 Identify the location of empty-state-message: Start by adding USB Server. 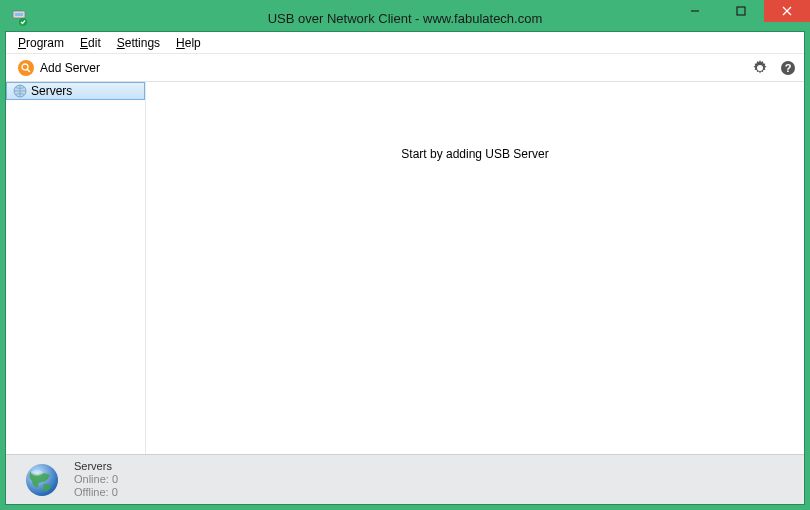
(474, 154).